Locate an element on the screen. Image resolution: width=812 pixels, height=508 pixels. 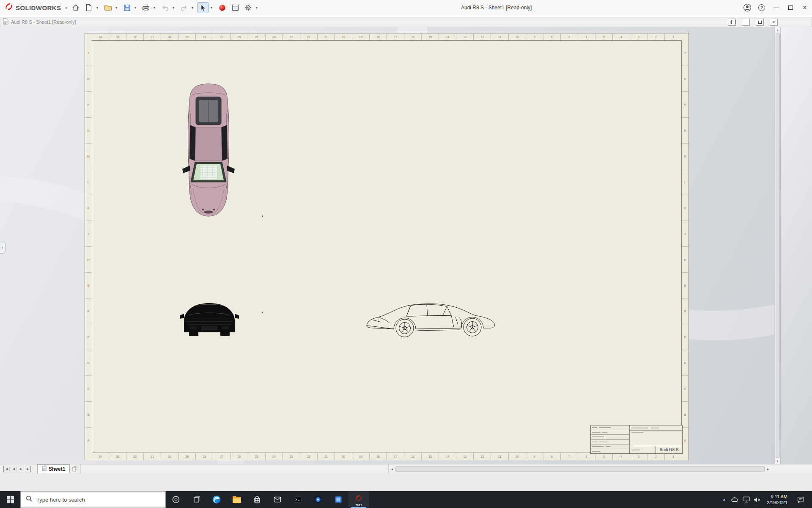
add-sheet-button is located at coordinates (75, 469).